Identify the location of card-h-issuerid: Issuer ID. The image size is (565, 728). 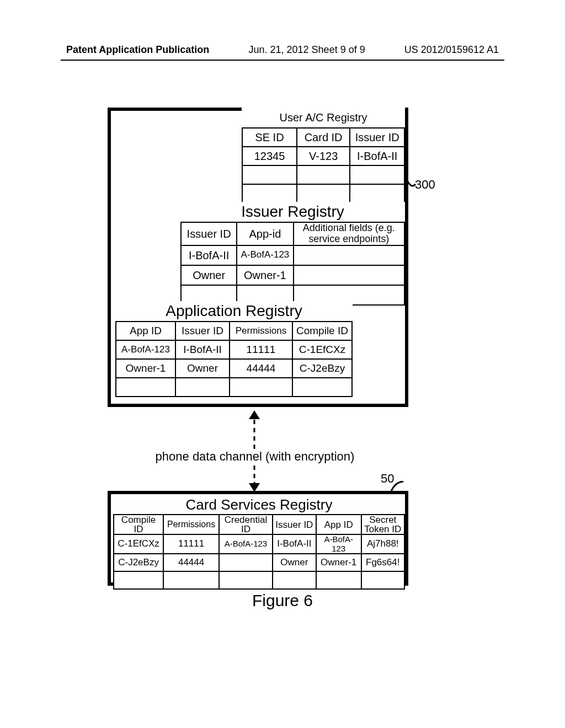
(295, 524).